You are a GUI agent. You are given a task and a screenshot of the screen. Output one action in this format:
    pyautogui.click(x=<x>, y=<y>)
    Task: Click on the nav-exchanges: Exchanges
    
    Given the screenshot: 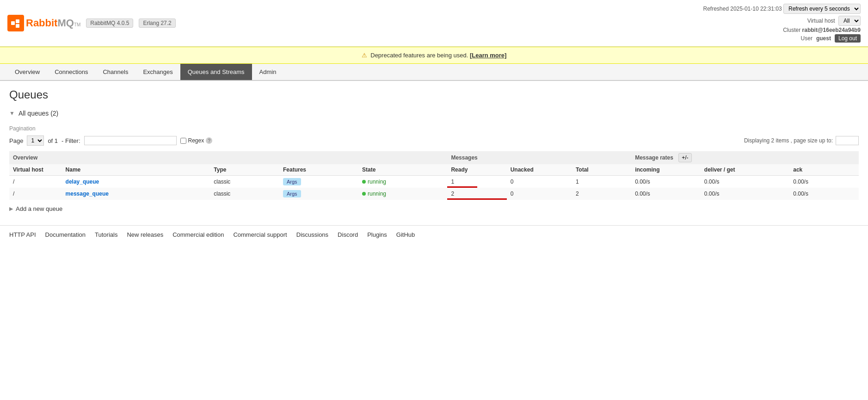 What is the action you would take?
    pyautogui.click(x=158, y=72)
    